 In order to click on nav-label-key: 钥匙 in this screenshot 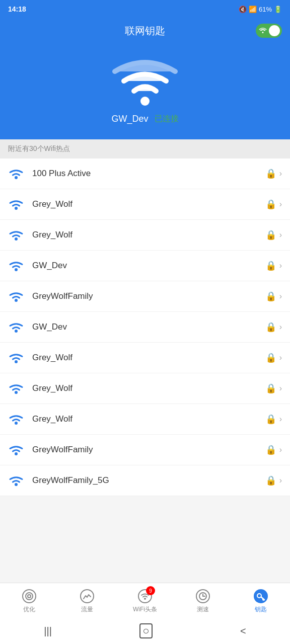, I will do `click(261, 610)`.